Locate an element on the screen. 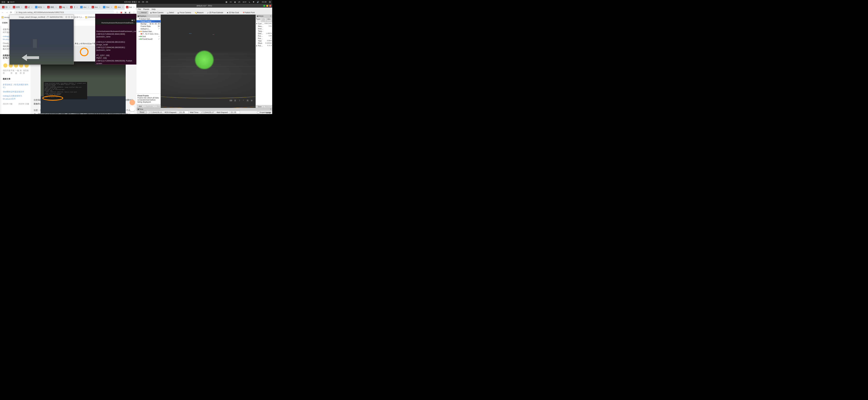  tool-select: ▭Select is located at coordinates (170, 13).